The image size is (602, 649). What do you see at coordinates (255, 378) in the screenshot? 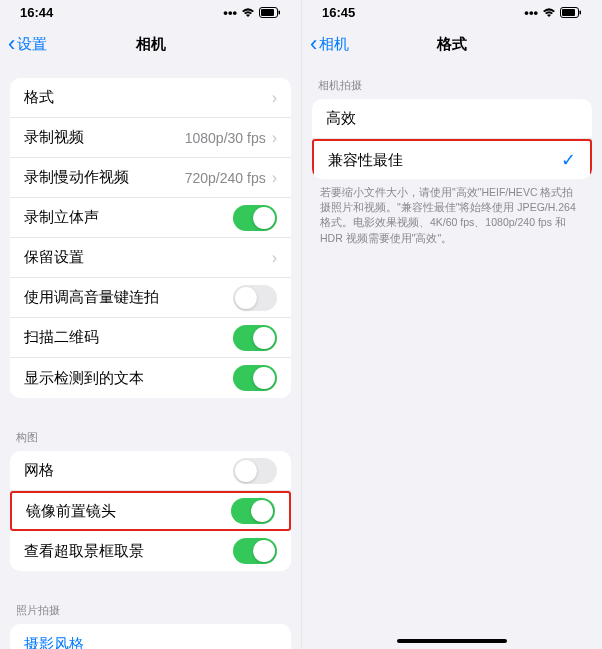
I see `toggle-detected-text` at bounding box center [255, 378].